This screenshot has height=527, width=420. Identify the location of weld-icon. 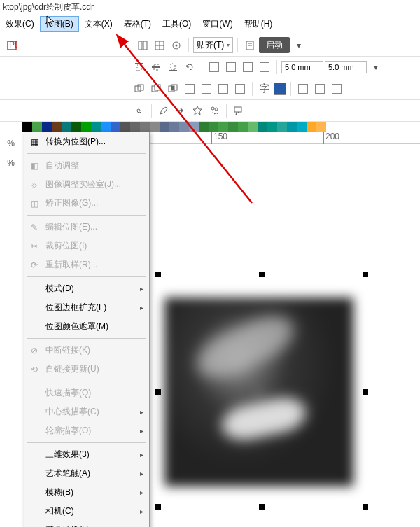
(139, 89).